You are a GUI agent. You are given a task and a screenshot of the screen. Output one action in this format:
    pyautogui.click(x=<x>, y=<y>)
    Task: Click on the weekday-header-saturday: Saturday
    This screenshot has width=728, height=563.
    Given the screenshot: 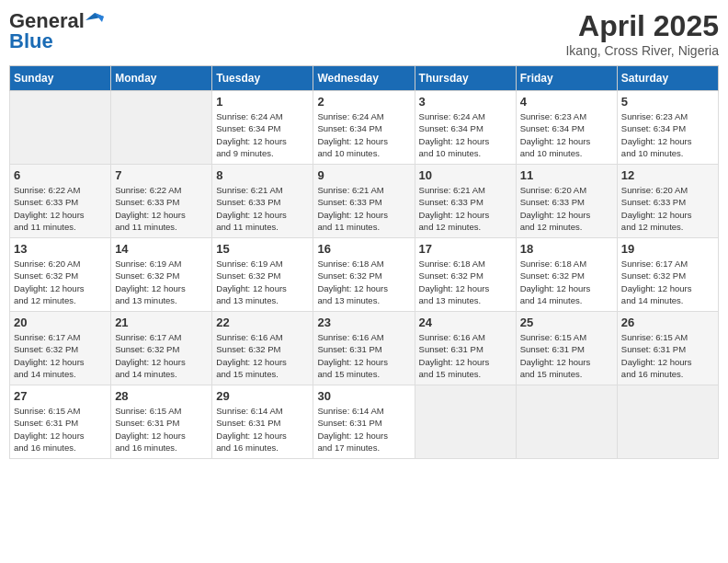 What is the action you would take?
    pyautogui.click(x=667, y=79)
    